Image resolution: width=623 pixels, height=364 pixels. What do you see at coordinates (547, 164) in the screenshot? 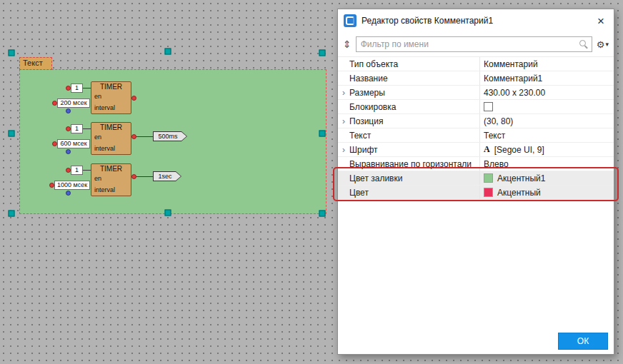
I see `property-value: Влево` at bounding box center [547, 164].